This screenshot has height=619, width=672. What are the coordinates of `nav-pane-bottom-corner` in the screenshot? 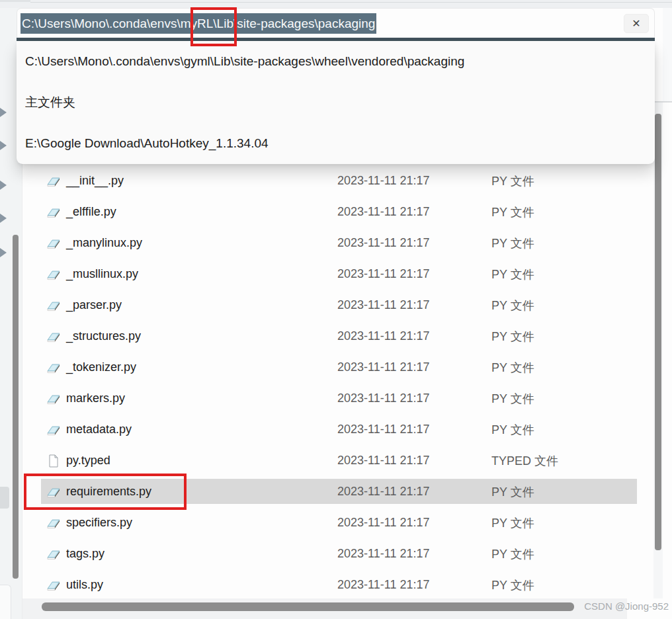 It's located at (5, 602).